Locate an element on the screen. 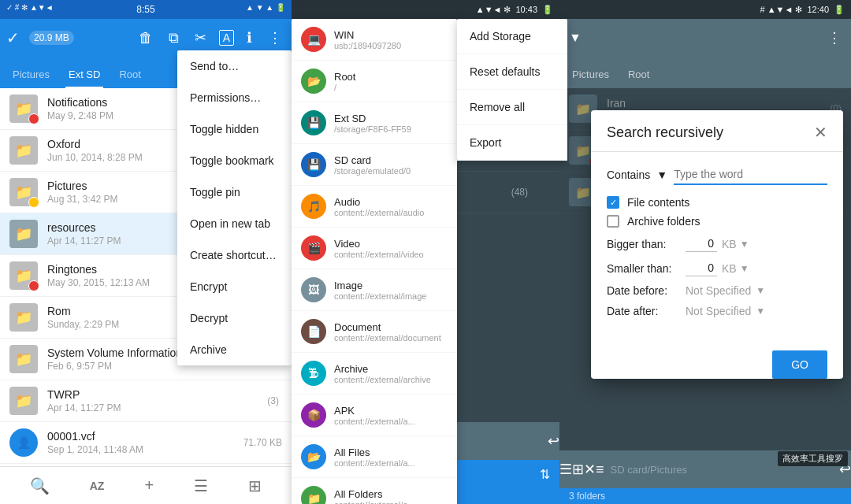 This screenshot has height=504, width=851. mid-status-icons: ▲▼◄ ✻ is located at coordinates (493, 9).